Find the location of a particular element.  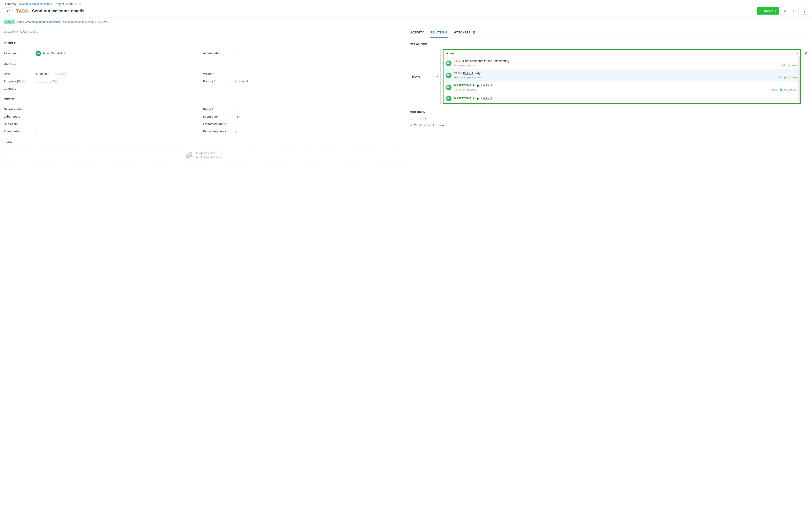

description-field: Description: Click to edit... is located at coordinates (203, 33).